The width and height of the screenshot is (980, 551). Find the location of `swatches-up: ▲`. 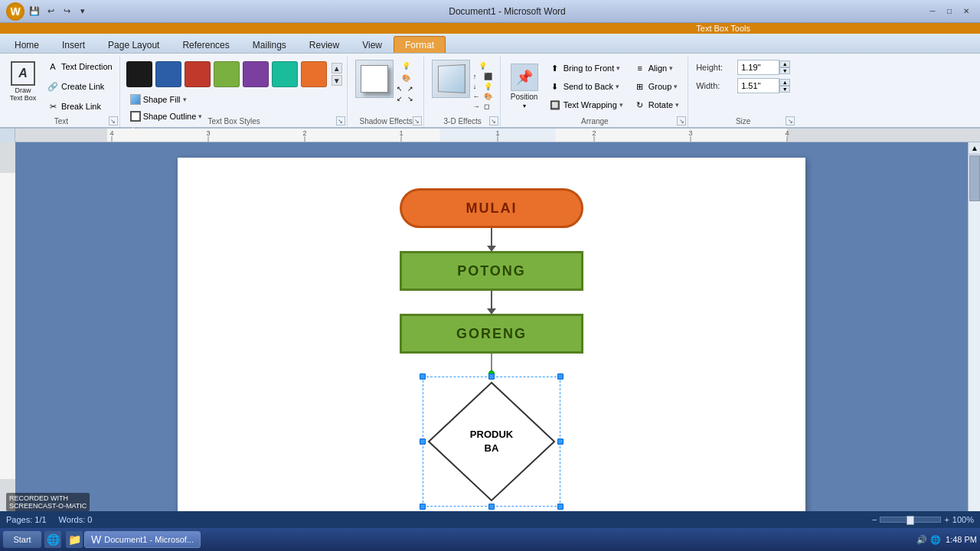

swatches-up: ▲ is located at coordinates (337, 68).